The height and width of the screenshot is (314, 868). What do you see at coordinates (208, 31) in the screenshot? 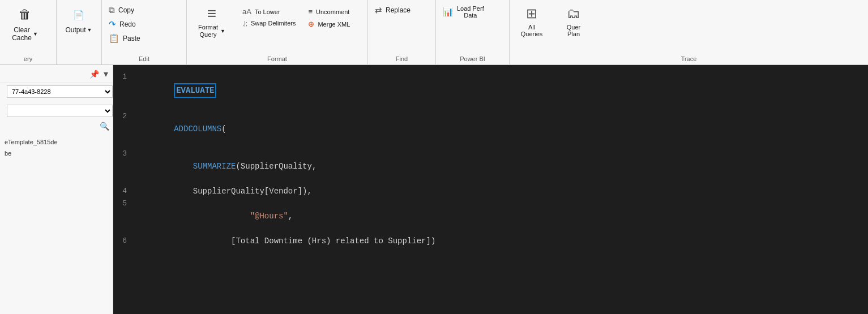
I see `format-query-label: FormatQuery` at bounding box center [208, 31].